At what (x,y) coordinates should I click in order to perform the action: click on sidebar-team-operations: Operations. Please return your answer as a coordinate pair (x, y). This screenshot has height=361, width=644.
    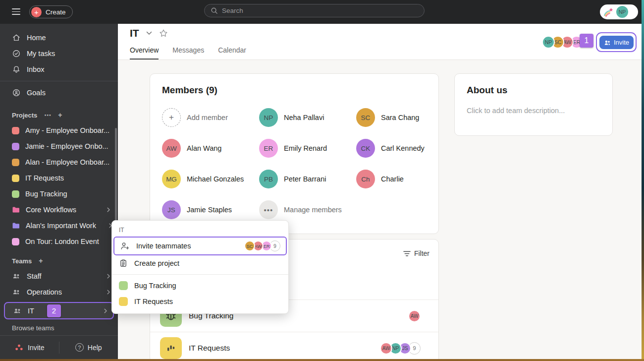
    Looking at the image, I should click on (59, 292).